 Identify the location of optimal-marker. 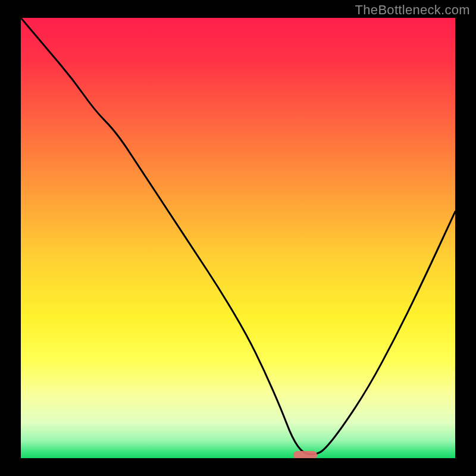
(305, 455).